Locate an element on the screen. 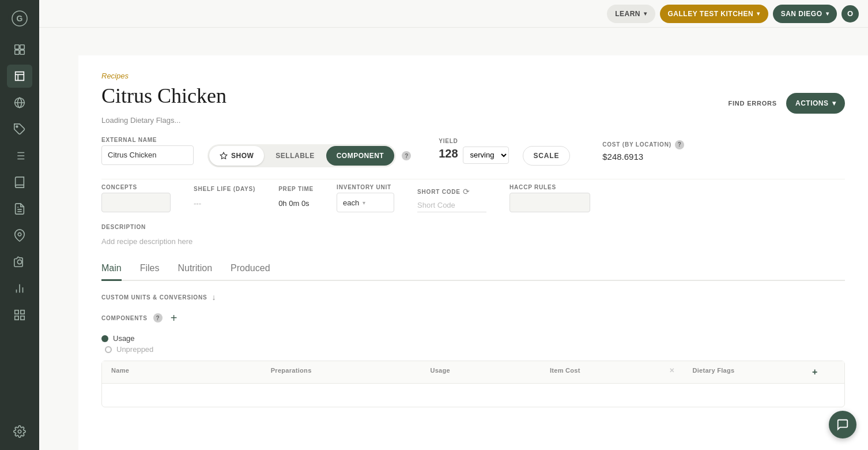 This screenshot has width=868, height=450. col-name: Name is located at coordinates (191, 372).